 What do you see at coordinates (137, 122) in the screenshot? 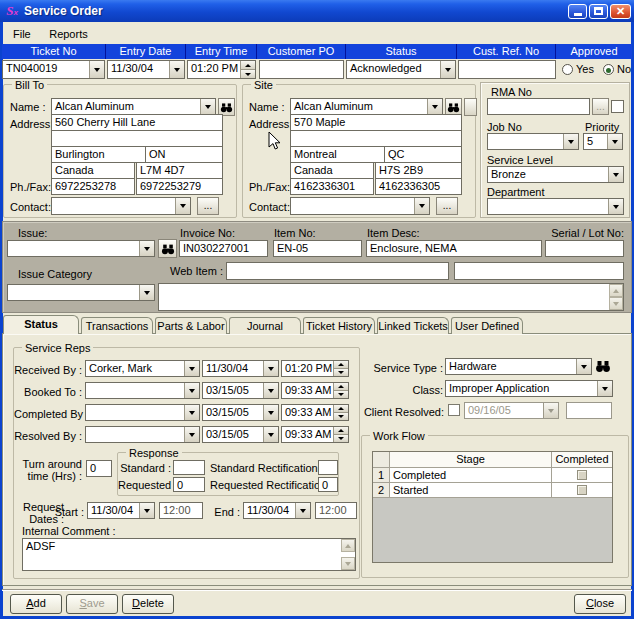
I see `bill-to-address1-input: 560 Cherry Hill Lane` at bounding box center [137, 122].